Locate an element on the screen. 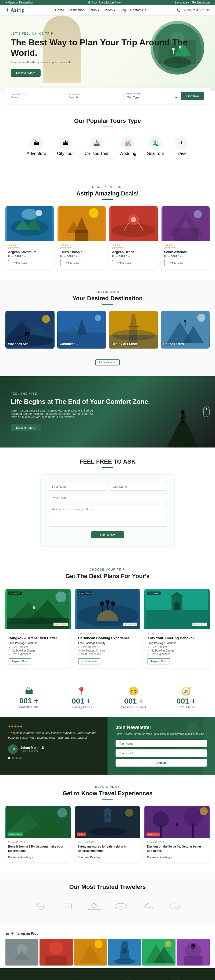 The width and height of the screenshot is (215, 980). sea-label: Sea Tour is located at coordinates (156, 154).